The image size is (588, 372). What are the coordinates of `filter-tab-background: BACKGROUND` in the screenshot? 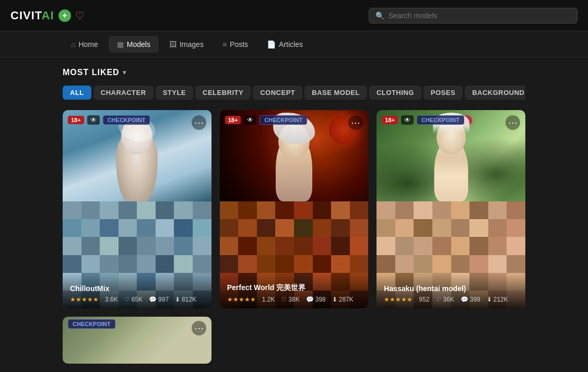 It's located at (495, 93).